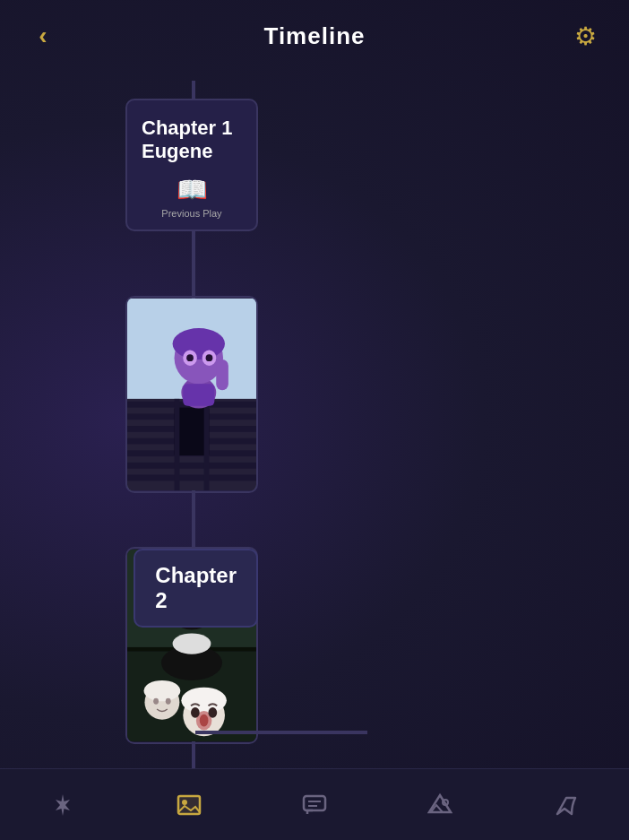 This screenshot has height=840, width=629. What do you see at coordinates (314, 36) in the screenshot?
I see `page-title: Timeline` at bounding box center [314, 36].